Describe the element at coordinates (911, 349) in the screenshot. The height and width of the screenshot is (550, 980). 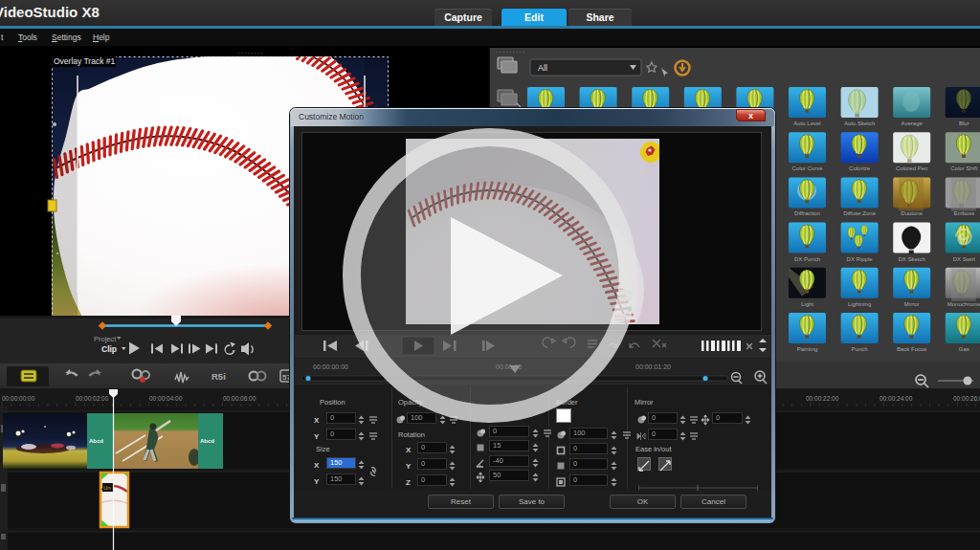
I see `svg-text: Back Focus` at that location.